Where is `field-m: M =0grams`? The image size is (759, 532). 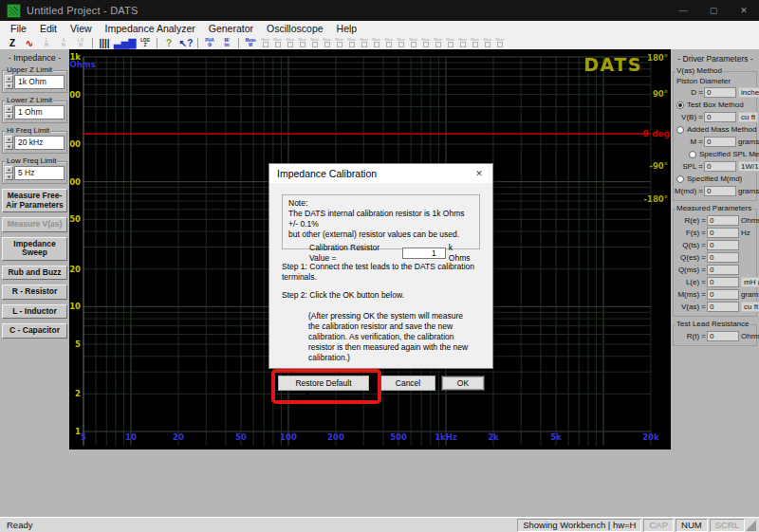 field-m: M =0grams is located at coordinates (715, 142).